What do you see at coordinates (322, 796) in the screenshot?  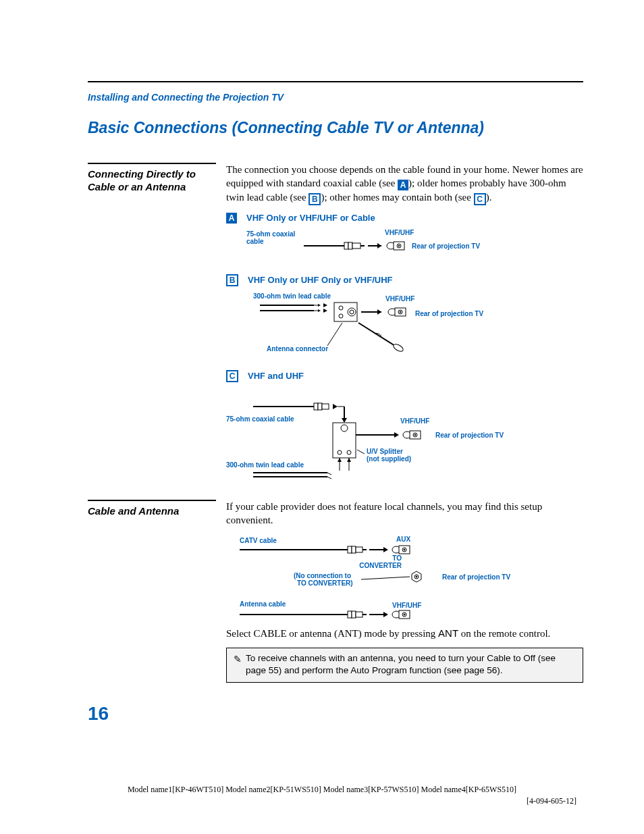 I see `footer: Model name1[KP-46WT510] Model name2[KP-5…` at bounding box center [322, 796].